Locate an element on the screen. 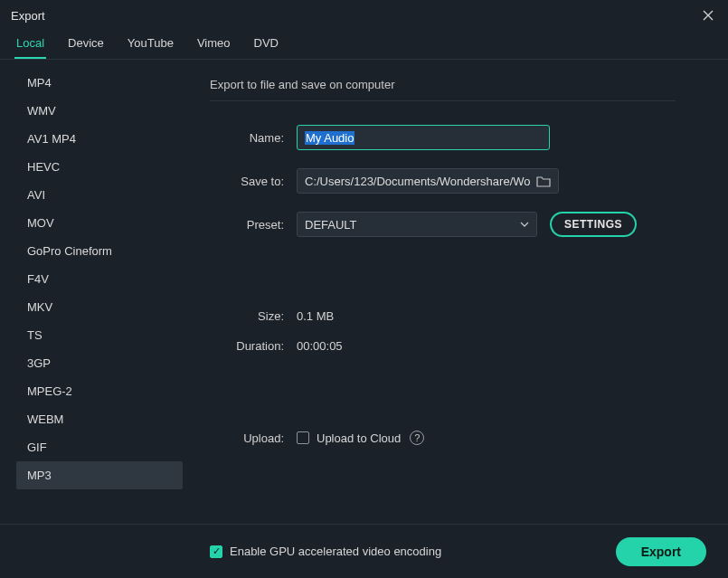 The width and height of the screenshot is (728, 578). saveto-field: C:/Users/123/Documents/Wondershare/Wo is located at coordinates (428, 181).